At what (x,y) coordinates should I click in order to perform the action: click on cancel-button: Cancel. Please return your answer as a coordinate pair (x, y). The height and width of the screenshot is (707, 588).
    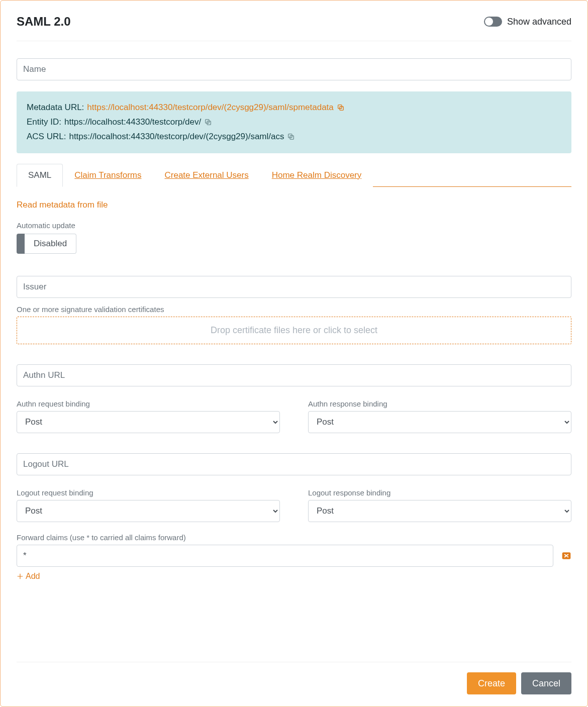
    Looking at the image, I should click on (546, 683).